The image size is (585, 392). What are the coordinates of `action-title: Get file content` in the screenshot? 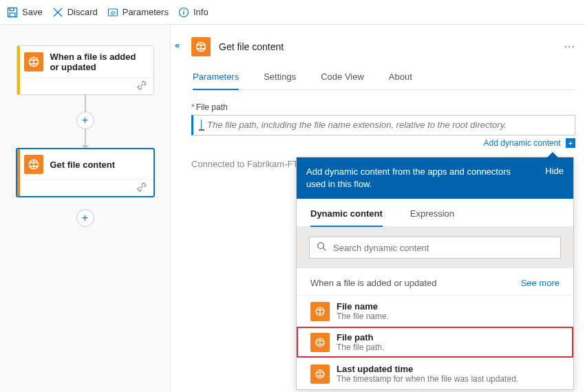 It's located at (83, 165).